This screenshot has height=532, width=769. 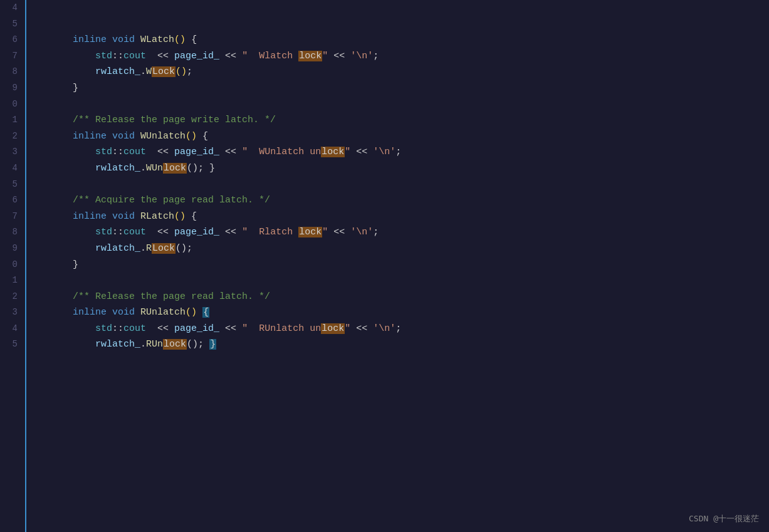 What do you see at coordinates (11, 152) in the screenshot?
I see `line-num-13: 3` at bounding box center [11, 152].